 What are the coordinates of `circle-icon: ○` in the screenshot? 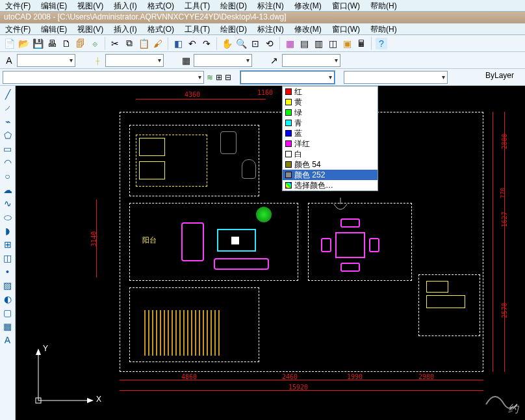 It's located at (8, 176).